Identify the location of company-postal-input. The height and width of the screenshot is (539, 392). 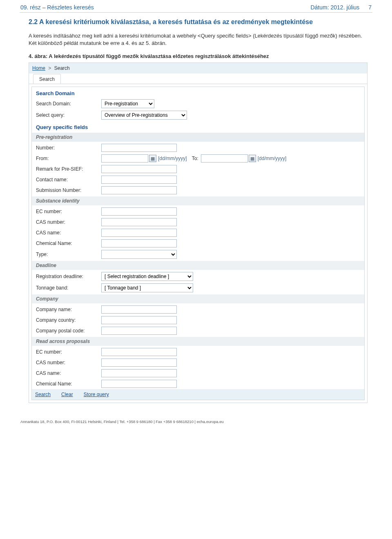
(139, 331).